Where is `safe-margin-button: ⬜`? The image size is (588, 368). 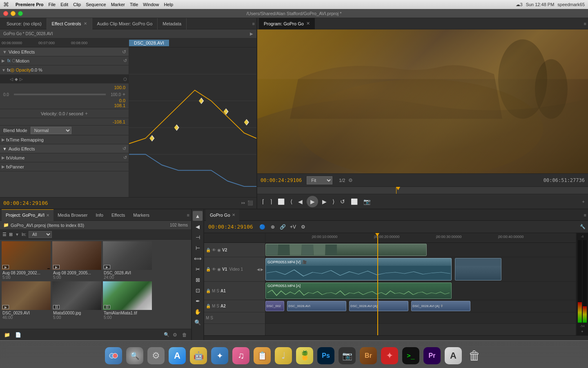
safe-margin-button: ⬜ is located at coordinates (354, 202).